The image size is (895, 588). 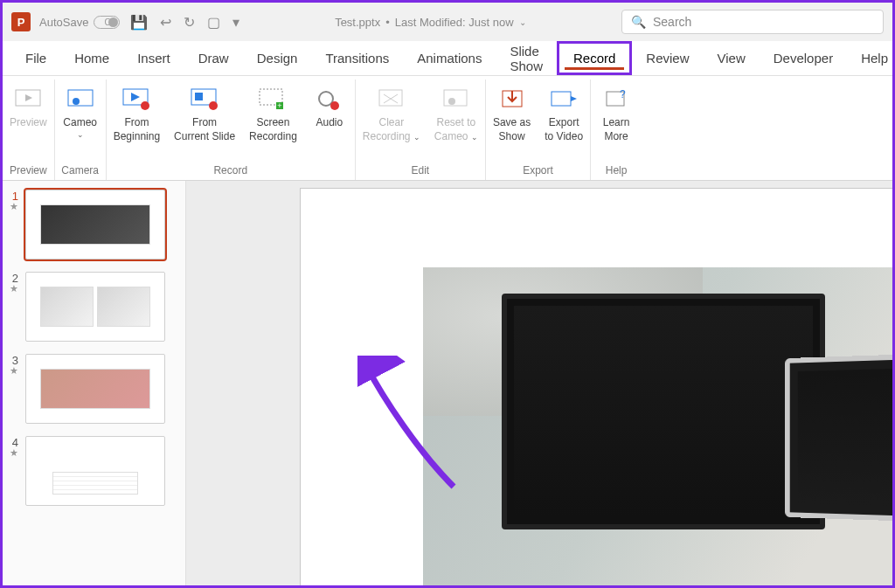 What do you see at coordinates (803, 58) in the screenshot?
I see `tab-developer: Developer` at bounding box center [803, 58].